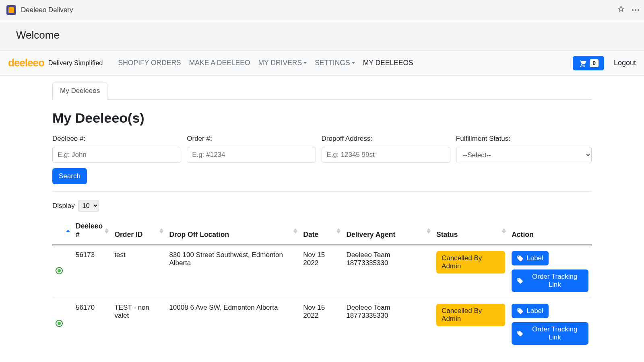 The height and width of the screenshot is (362, 644). What do you see at coordinates (11, 10) in the screenshot?
I see `app-icon` at bounding box center [11, 10].